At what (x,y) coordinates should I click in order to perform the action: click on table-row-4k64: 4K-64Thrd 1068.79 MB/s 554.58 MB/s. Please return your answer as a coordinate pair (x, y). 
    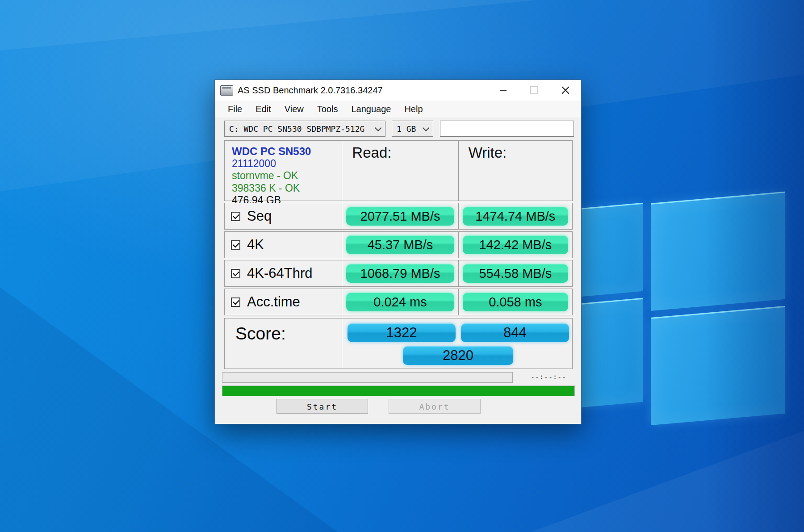
    Looking at the image, I should click on (398, 273).